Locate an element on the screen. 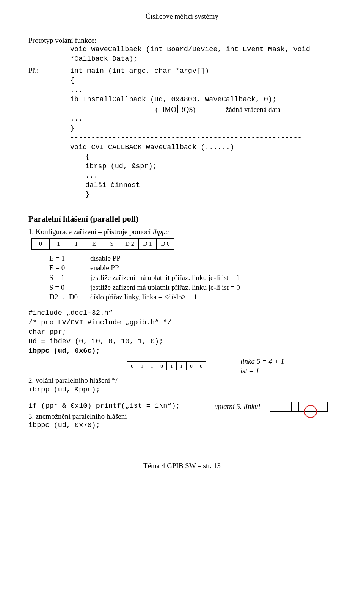  code-if-ppr: if (ppr & 0x10) printf(„ist = 1\n“); is located at coordinates (119, 407).